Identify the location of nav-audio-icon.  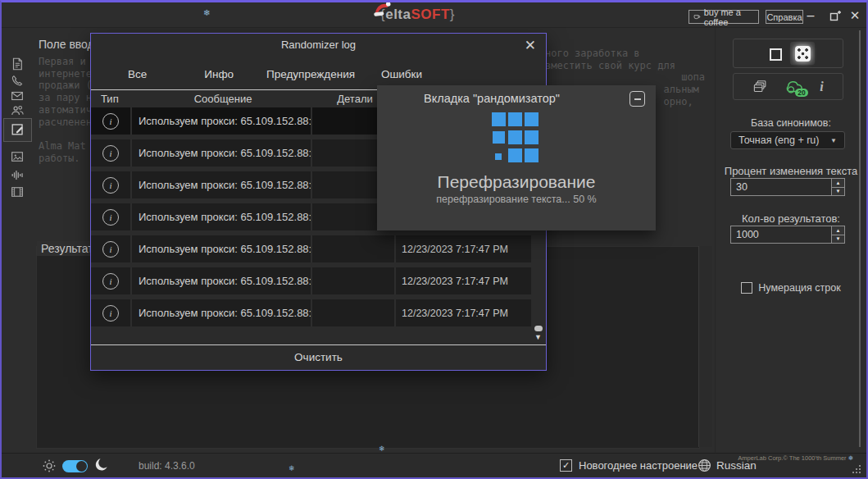
(17, 175).